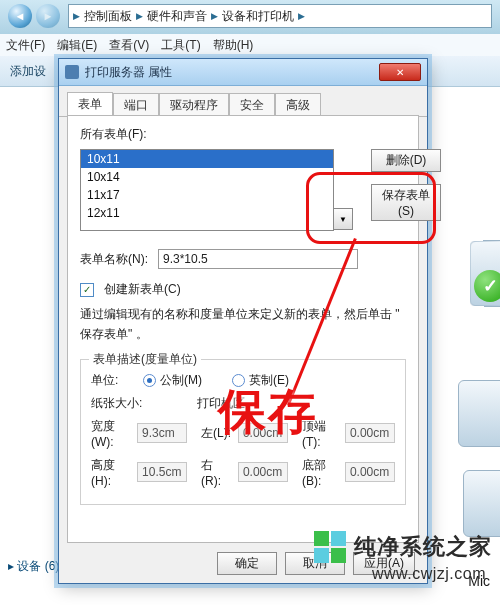 Image resolution: width=500 pixels, height=605 pixels. What do you see at coordinates (258, 16) in the screenshot?
I see `breadcrumb-seg: 设备和打印机` at bounding box center [258, 16].